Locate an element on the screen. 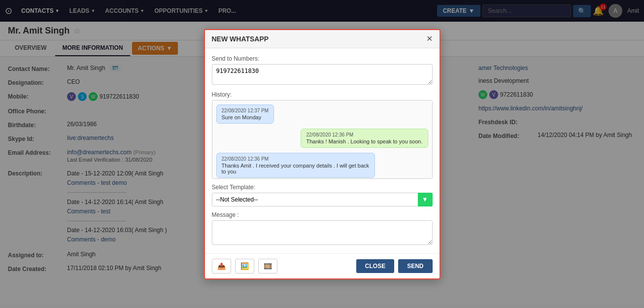  chat-text-2: Thanks ! Manish . Looking to speak to yo… is located at coordinates (364, 141).